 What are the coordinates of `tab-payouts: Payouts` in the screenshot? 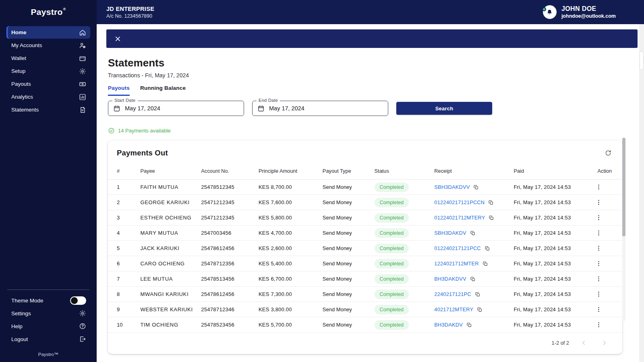 It's located at (119, 90).